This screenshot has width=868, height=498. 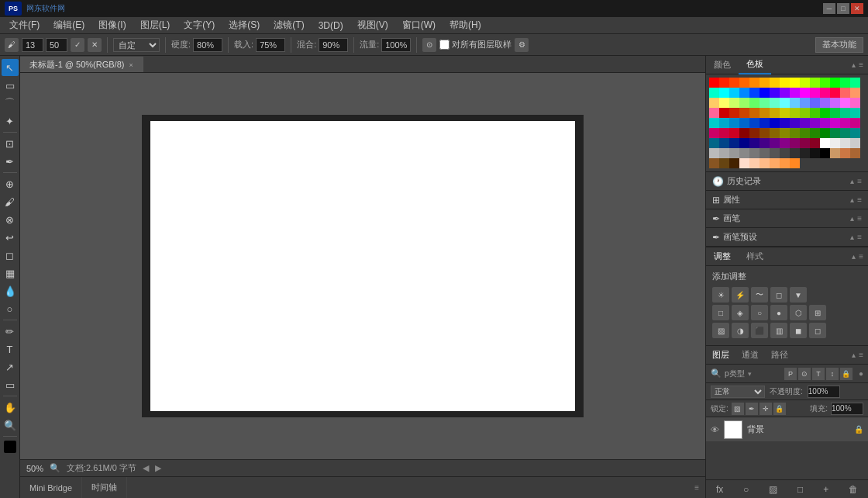 What do you see at coordinates (78, 45) in the screenshot?
I see `brush-mode-icon: ✓` at bounding box center [78, 45].